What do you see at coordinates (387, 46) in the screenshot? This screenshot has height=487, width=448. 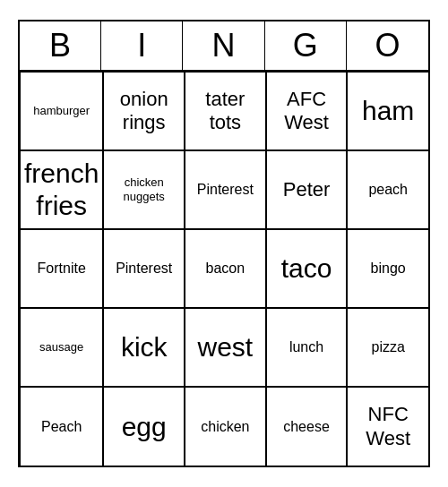 I see `header-o: O` at bounding box center [387, 46].